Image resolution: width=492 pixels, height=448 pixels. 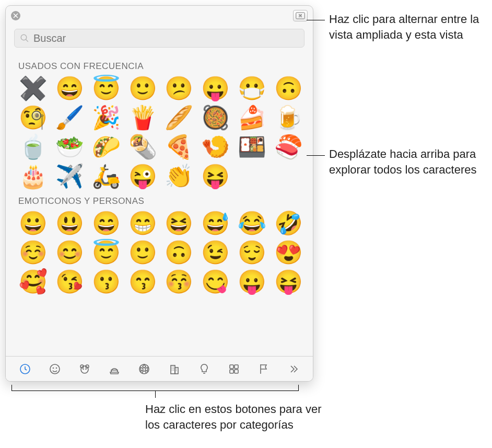 I want to click on emoji-cell: 😙, so click(x=143, y=282).